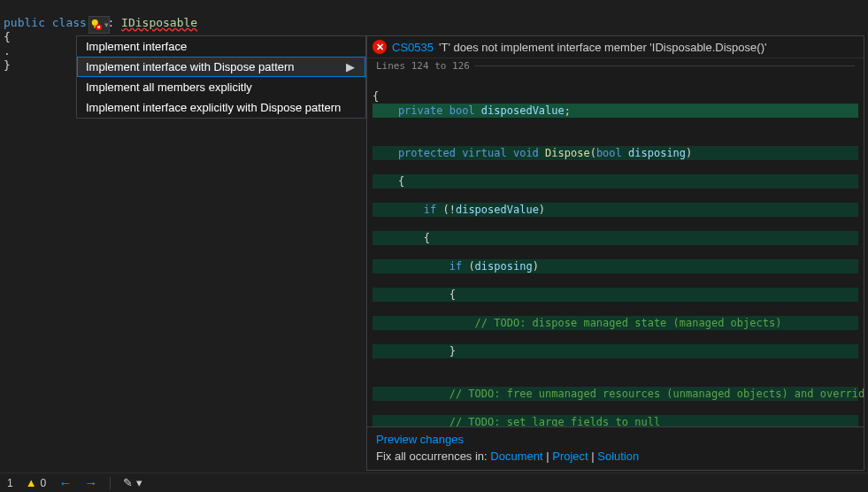 This screenshot has width=868, height=492. What do you see at coordinates (434, 482) in the screenshot?
I see `status-bar: 1 ▲ 0 ← → ✎ ▾` at bounding box center [434, 482].